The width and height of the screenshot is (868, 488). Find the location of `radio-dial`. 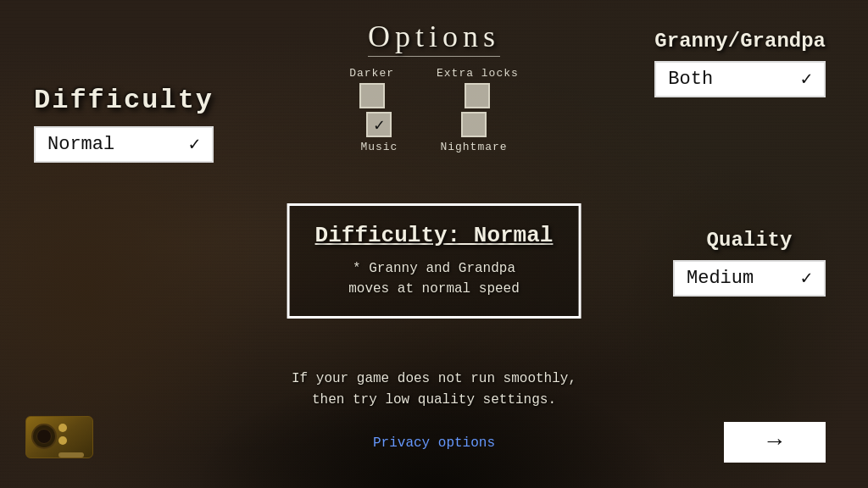

radio-dial is located at coordinates (71, 455).